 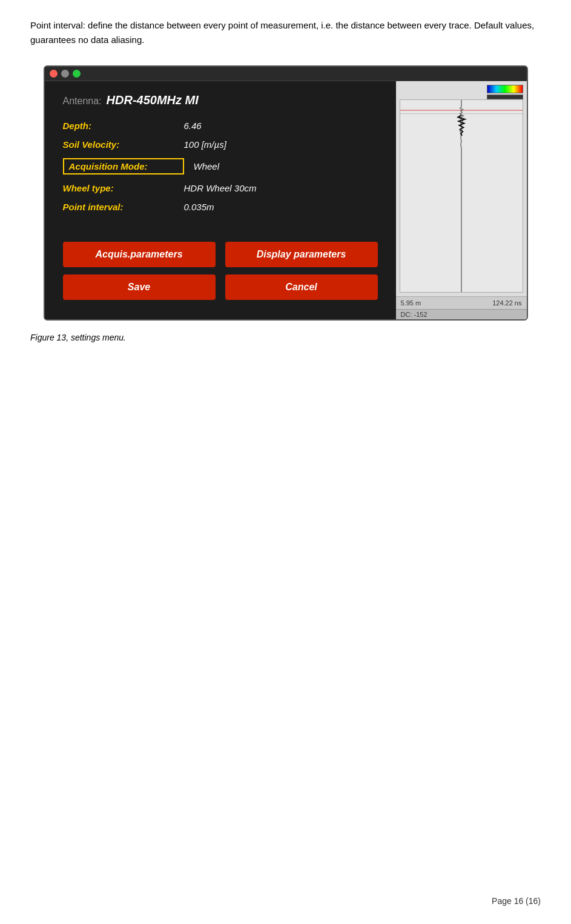 What do you see at coordinates (220, 207) in the screenshot?
I see `point-interval-row: Point interval: 0.035m` at bounding box center [220, 207].